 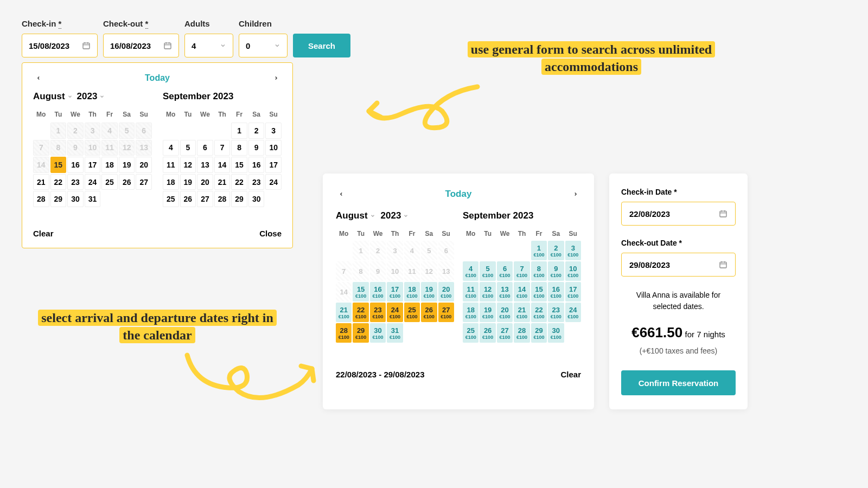 I want to click on calendar-day: 9, so click(x=257, y=148).